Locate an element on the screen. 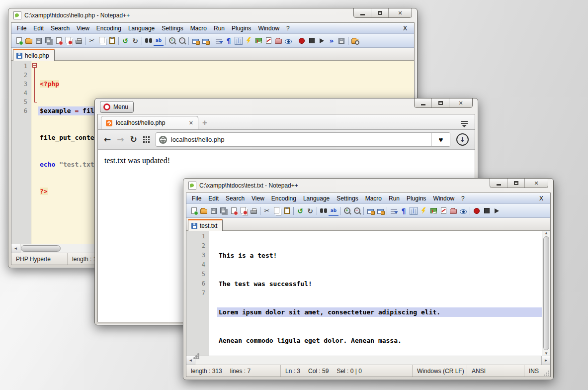 The image size is (588, 390). menu-edit: Edit is located at coordinates (214, 198).